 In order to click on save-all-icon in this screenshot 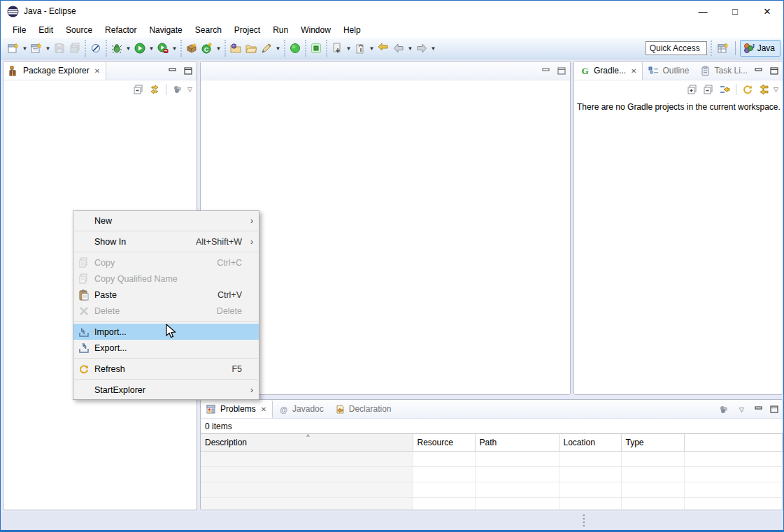, I will do `click(75, 48)`.